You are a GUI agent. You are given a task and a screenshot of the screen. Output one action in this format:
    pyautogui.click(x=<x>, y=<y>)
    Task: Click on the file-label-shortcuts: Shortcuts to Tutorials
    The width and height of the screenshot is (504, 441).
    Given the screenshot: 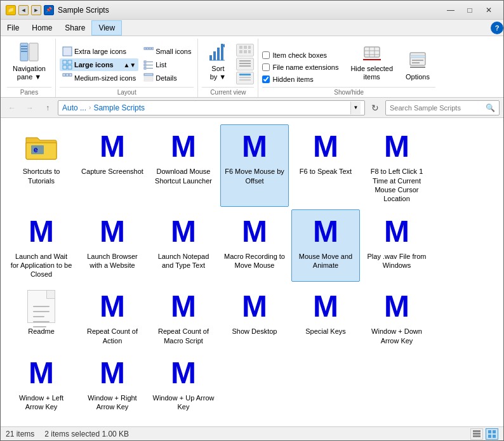 What is the action you would take?
    pyautogui.click(x=41, y=176)
    